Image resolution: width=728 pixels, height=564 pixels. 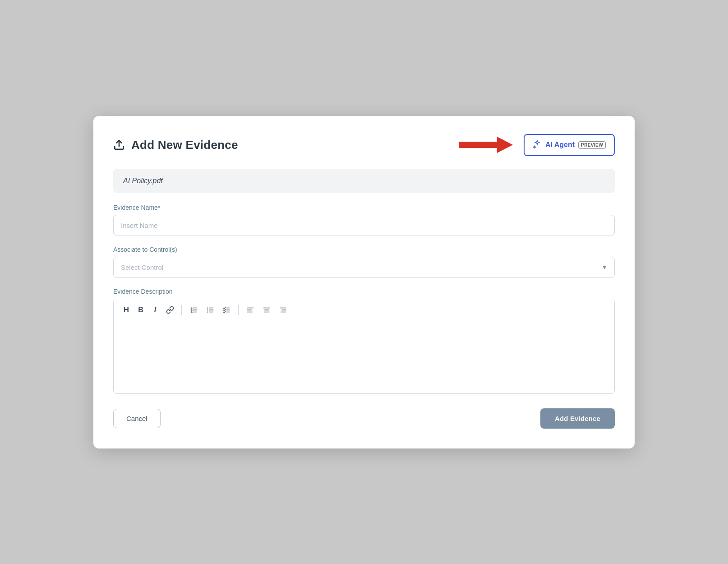 What do you see at coordinates (486, 145) in the screenshot?
I see `red-arrow-svg` at bounding box center [486, 145].